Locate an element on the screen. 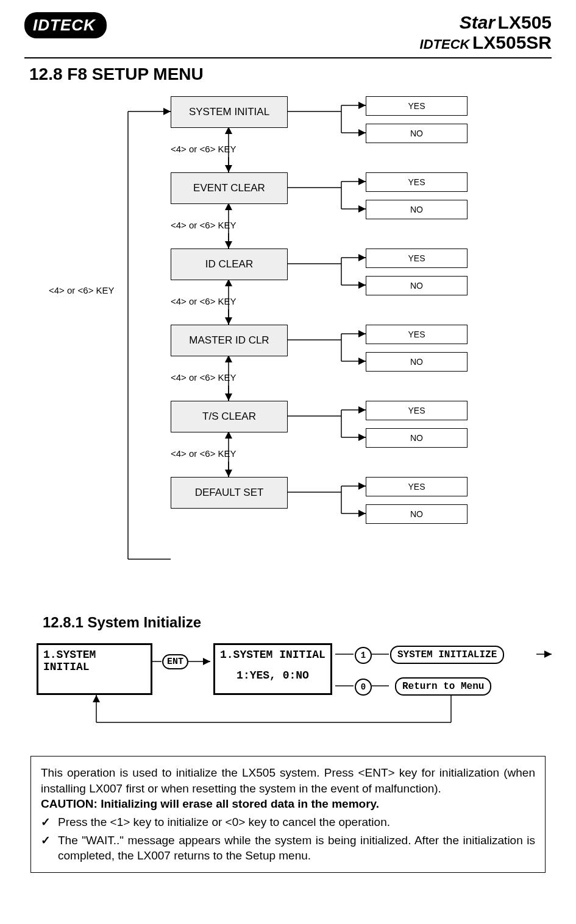 The height and width of the screenshot is (924, 576). result-return-to-menu: Return to Menu is located at coordinates (443, 686).